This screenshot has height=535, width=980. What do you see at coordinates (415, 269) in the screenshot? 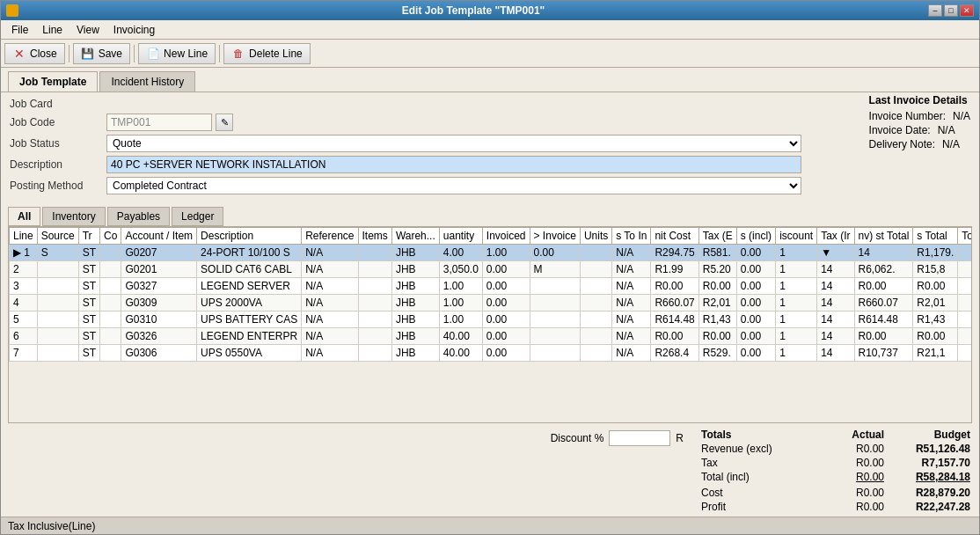
I see `table-cell: JHB` at bounding box center [415, 269].